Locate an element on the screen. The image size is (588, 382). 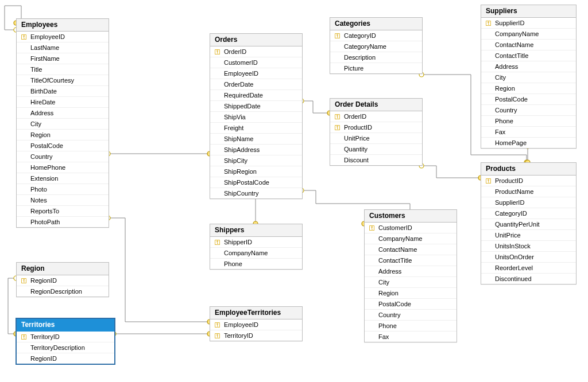
column-row: ⚿CustomerID is located at coordinates (411, 228).